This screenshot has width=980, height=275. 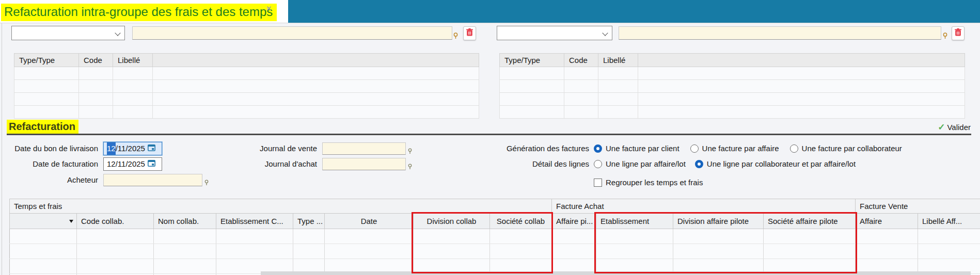 What do you see at coordinates (810, 221) in the screenshot?
I see `column-header-societe-affaire-pilote: Société affaire pilote` at bounding box center [810, 221].